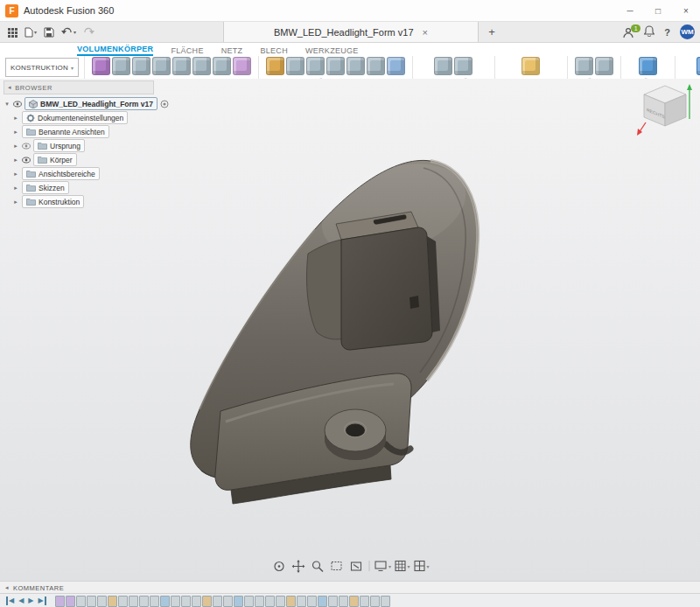  I want to click on view-cube: RECHTS, so click(665, 111).